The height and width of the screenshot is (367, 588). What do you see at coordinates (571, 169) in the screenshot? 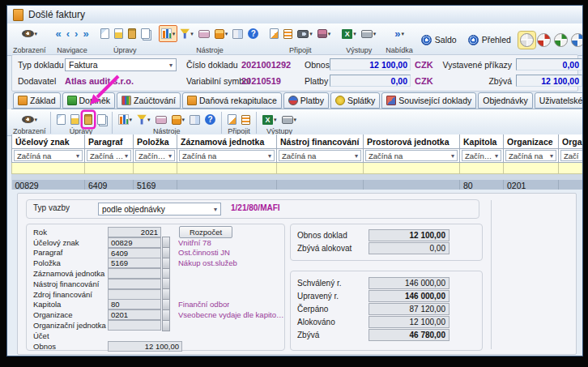
I see `filter-input-organizacni-jednotka` at bounding box center [571, 169].